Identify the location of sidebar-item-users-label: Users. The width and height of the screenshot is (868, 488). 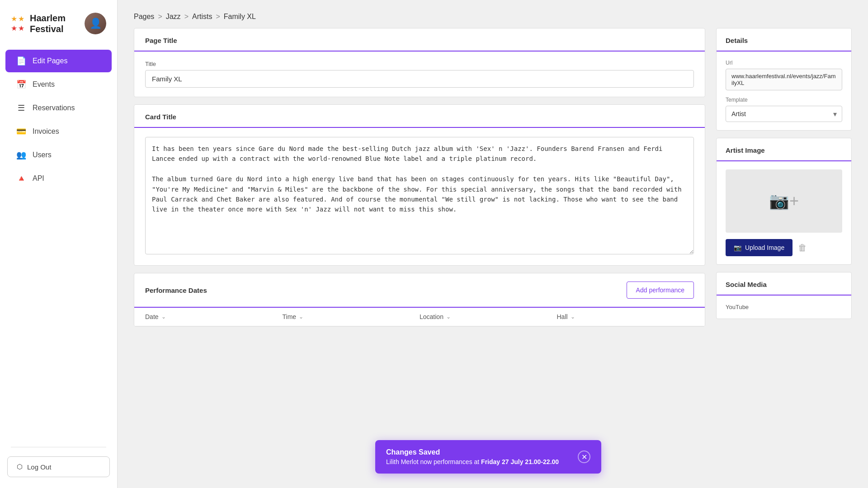
(42, 155).